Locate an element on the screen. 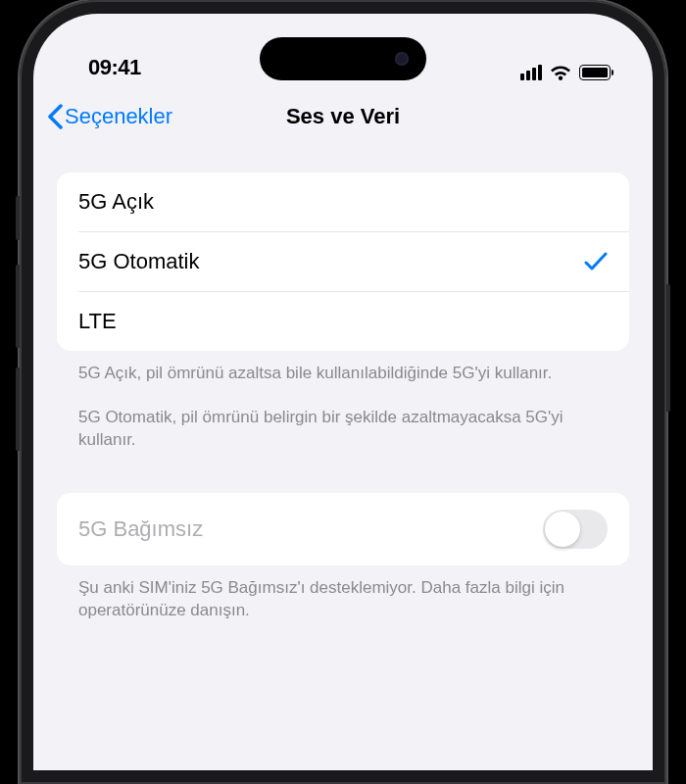 This screenshot has height=784, width=686. toggle-knob is located at coordinates (563, 529).